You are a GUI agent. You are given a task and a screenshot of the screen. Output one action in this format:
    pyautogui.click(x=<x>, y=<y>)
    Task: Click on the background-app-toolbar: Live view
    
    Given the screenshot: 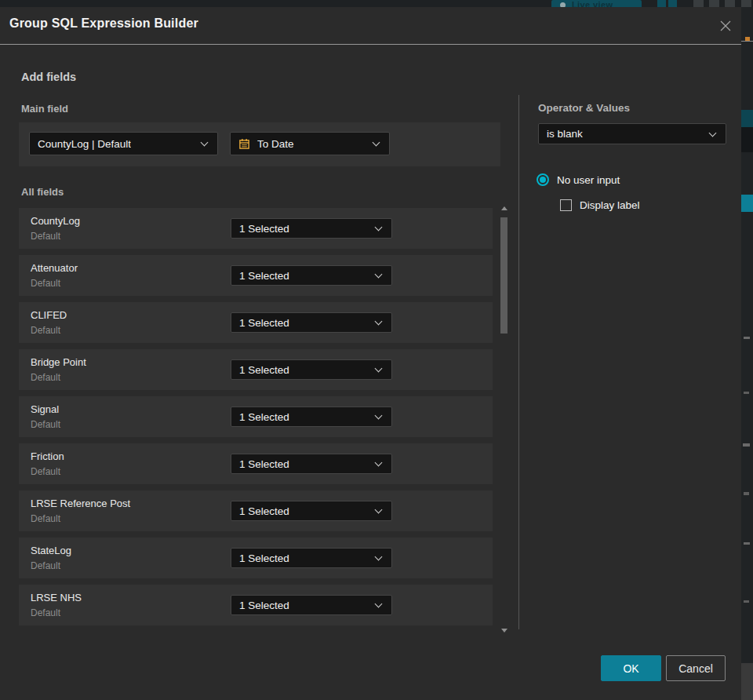 What is the action you would take?
    pyautogui.click(x=376, y=3)
    